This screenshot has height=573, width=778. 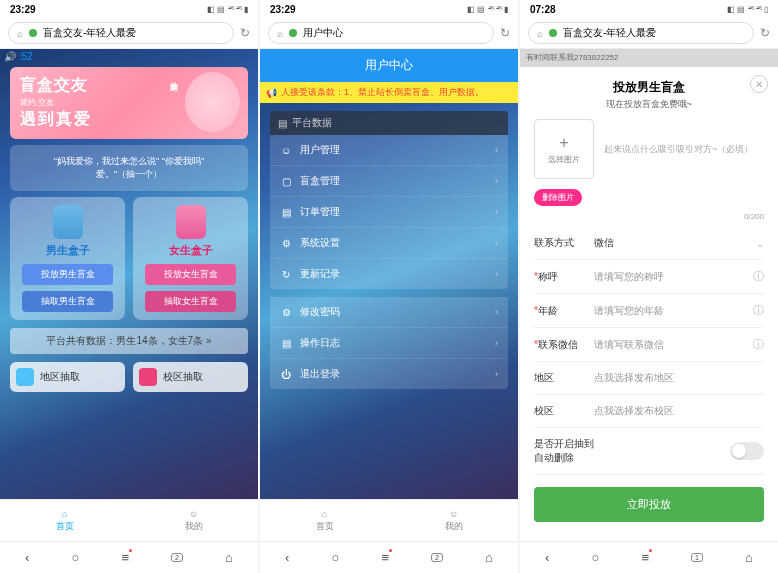 I want to click on field-value: 微信, so click(x=673, y=243).